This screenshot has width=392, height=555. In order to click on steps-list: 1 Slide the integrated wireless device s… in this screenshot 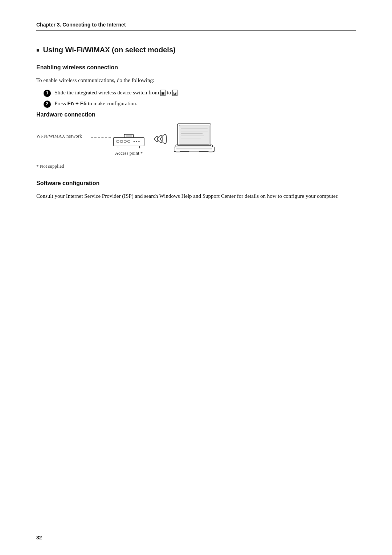, I will do `click(200, 98)`.